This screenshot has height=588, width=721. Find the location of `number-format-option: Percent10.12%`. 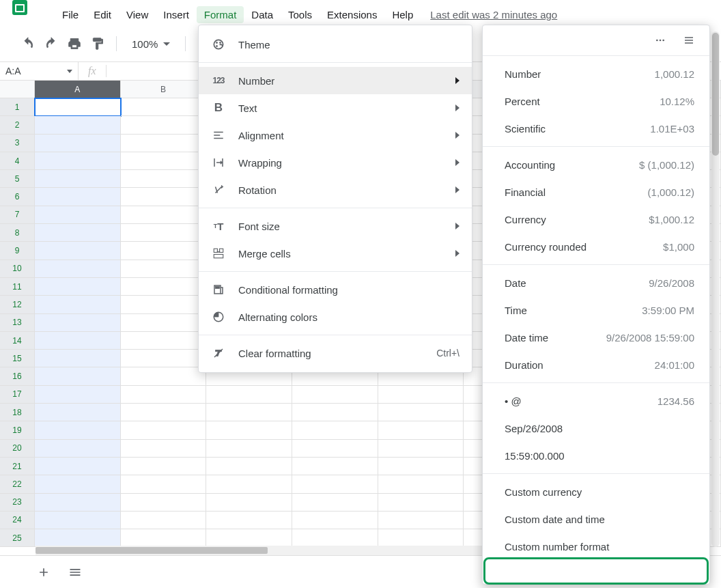

number-format-option: Percent10.12% is located at coordinates (596, 101).